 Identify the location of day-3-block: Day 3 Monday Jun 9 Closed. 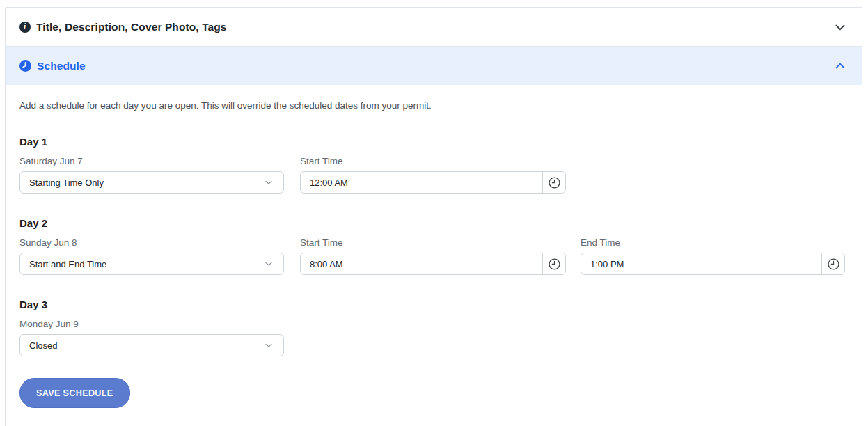
(434, 327).